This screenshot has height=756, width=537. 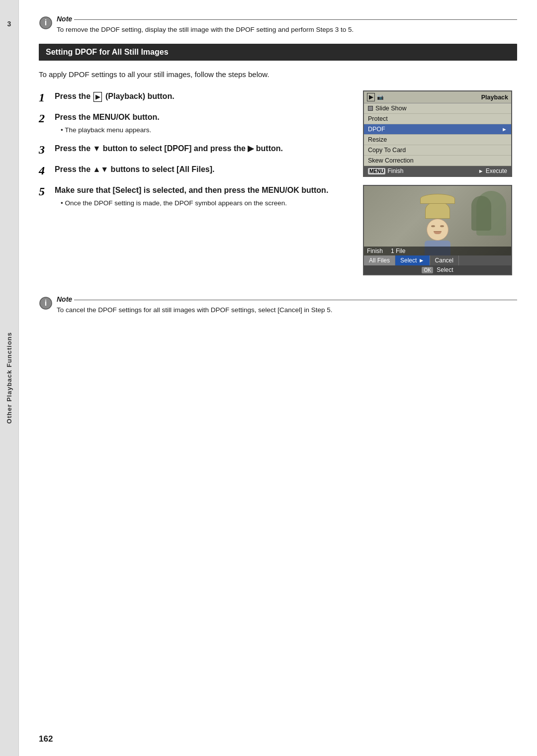 What do you see at coordinates (438, 134) in the screenshot?
I see `playback-menu-screen: ▶ 📷 Playback Slide Show Pro` at bounding box center [438, 134].